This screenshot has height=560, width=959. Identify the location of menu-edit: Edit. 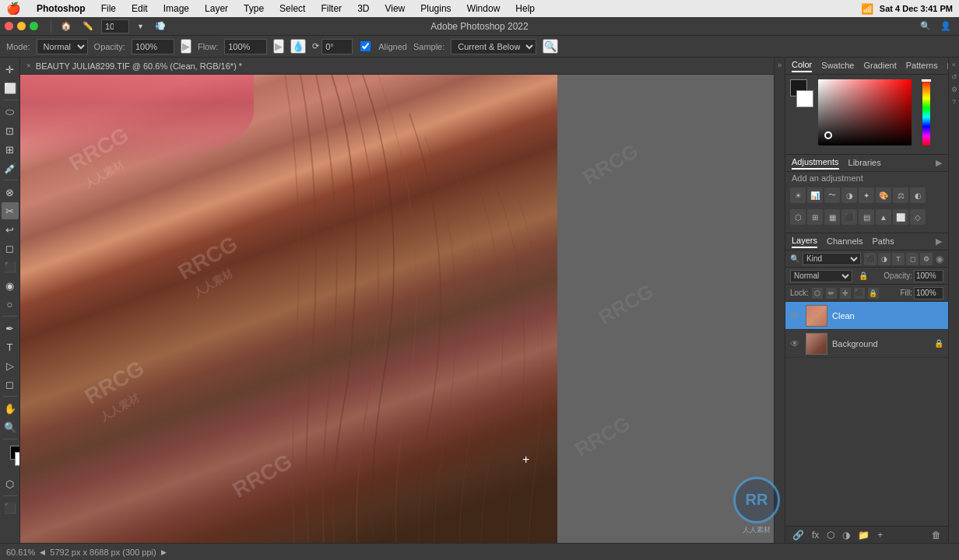
(140, 9).